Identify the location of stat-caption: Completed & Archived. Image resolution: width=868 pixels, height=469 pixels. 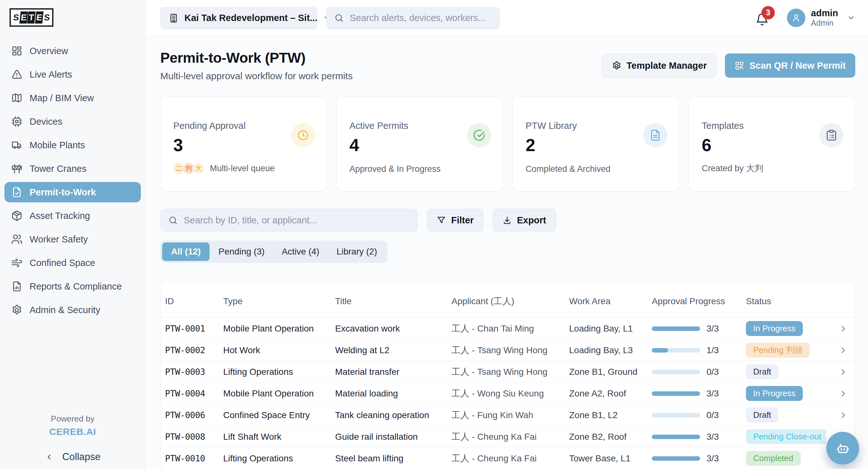
(568, 169).